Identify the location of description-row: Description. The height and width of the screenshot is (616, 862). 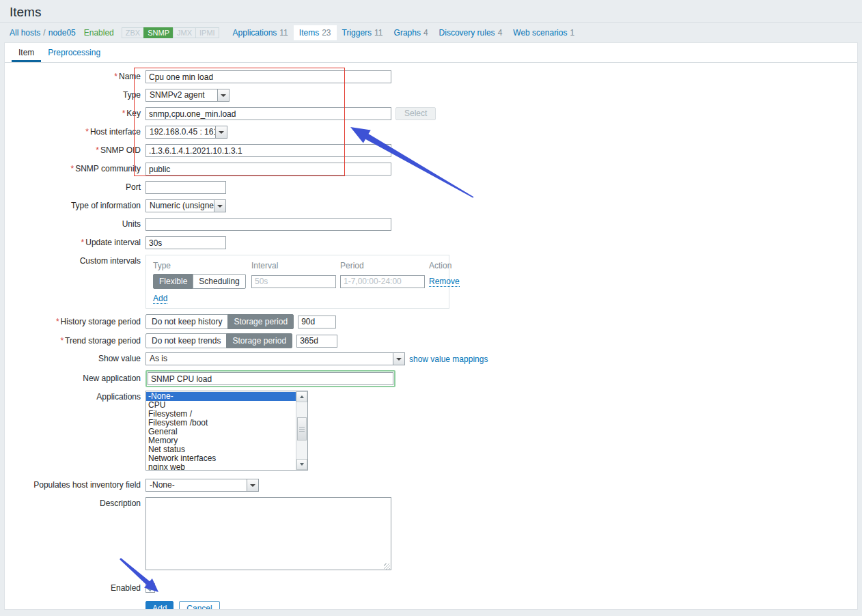
(431, 535).